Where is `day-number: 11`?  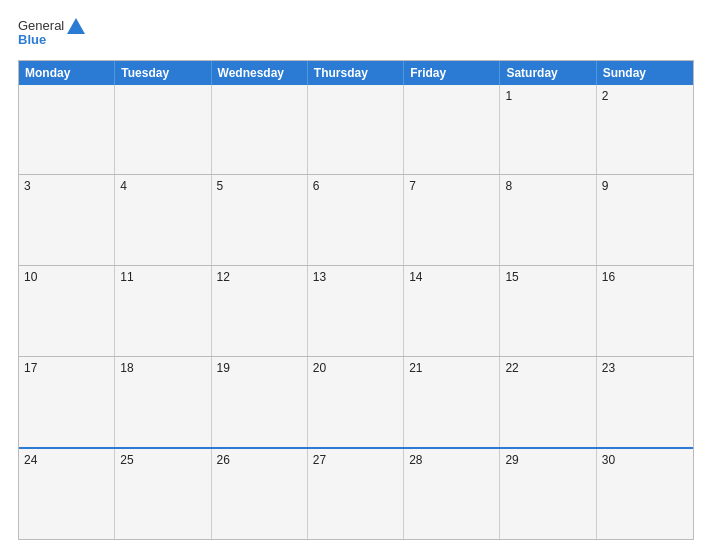
day-number: 11 is located at coordinates (126, 277).